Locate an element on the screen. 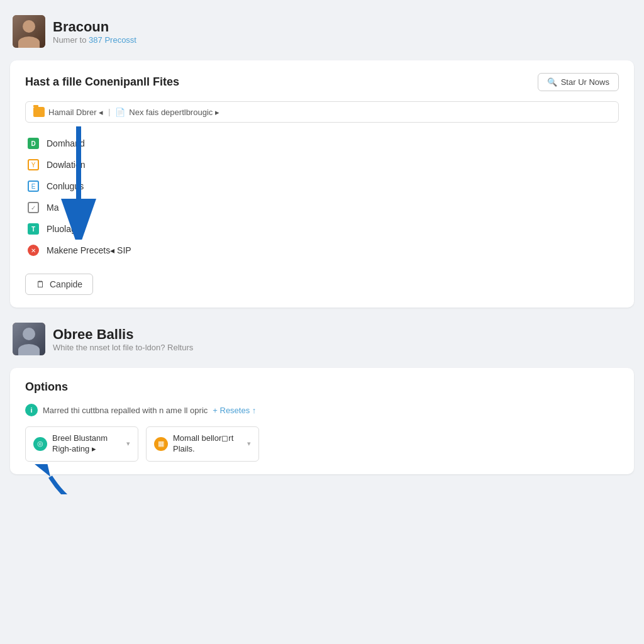 The height and width of the screenshot is (644, 644). dropdown-1-text: Breel Blustanm Righ-ating ▸ is located at coordinates (80, 444).